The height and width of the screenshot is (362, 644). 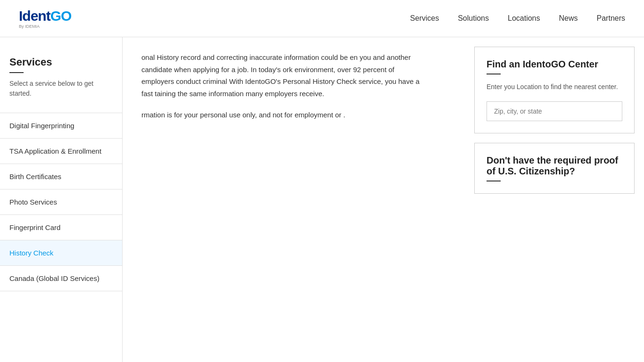 What do you see at coordinates (61, 125) in the screenshot?
I see `sidebar-item-digital-fingerprinting: Digital Fingerprinting` at bounding box center [61, 125].